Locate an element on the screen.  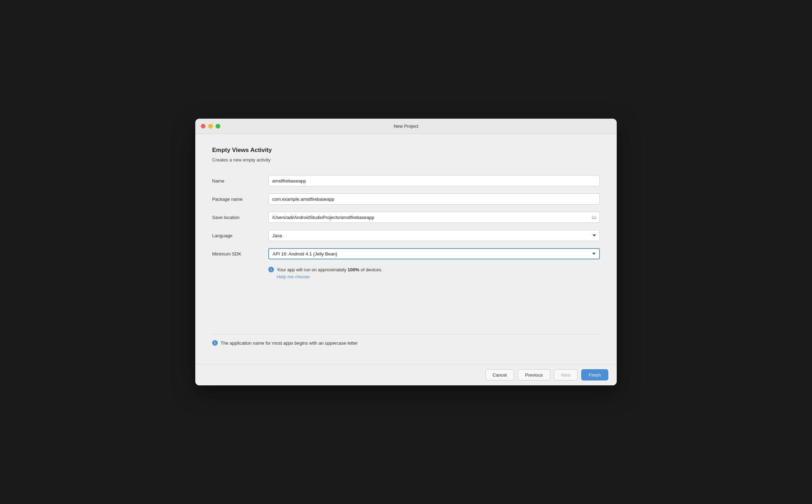
traffic-lights is located at coordinates (211, 126).